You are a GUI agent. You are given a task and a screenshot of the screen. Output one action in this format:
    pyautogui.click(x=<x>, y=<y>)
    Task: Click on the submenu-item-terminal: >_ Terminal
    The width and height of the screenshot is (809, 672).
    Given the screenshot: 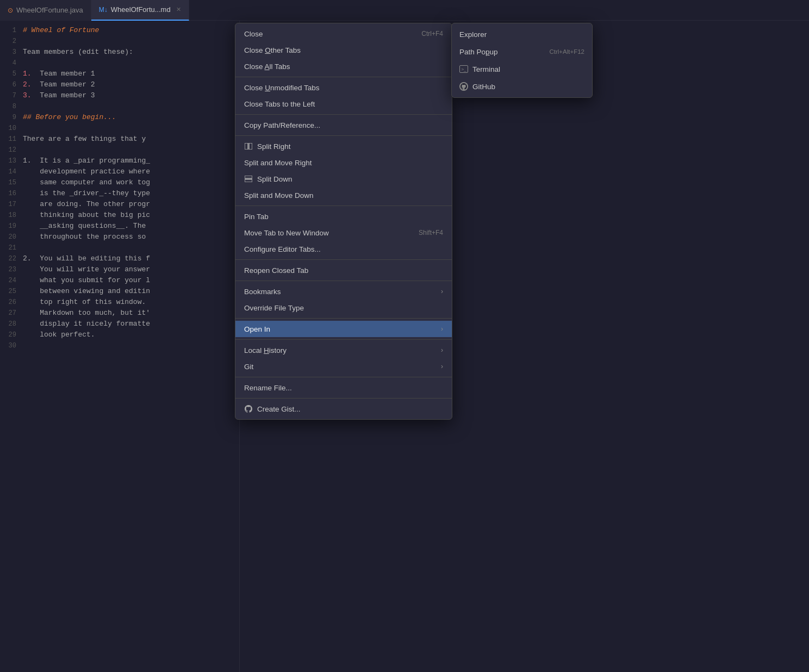 What is the action you would take?
    pyautogui.click(x=522, y=69)
    